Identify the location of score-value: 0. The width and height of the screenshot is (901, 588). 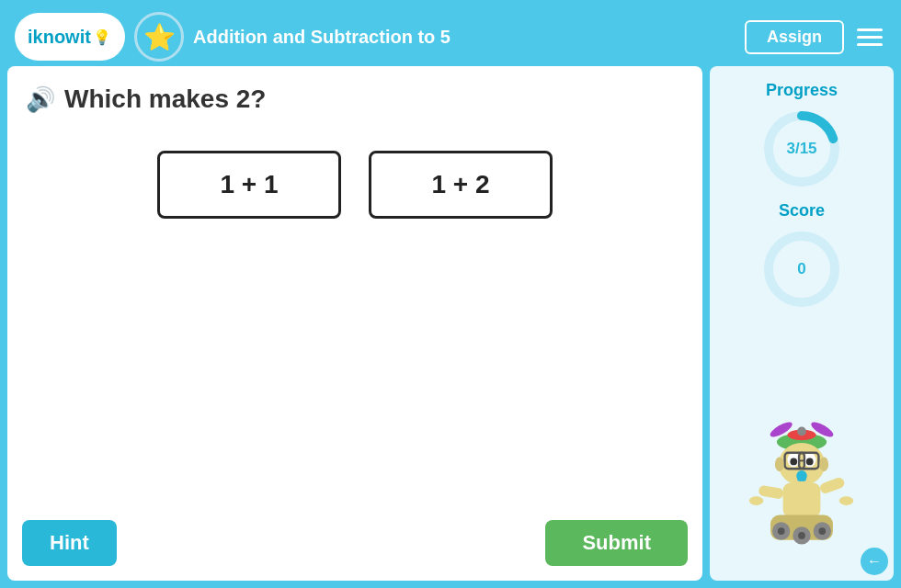
(802, 269).